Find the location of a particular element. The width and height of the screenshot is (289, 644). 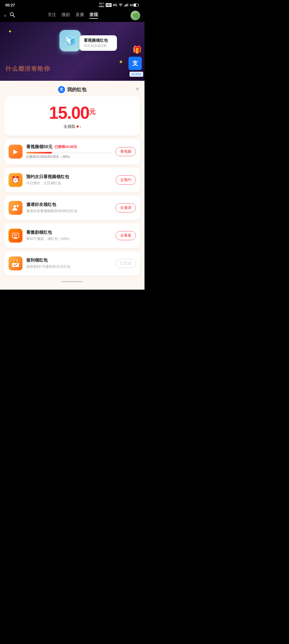

task-title-4: 看微剧领红包 is located at coordinates (69, 233).